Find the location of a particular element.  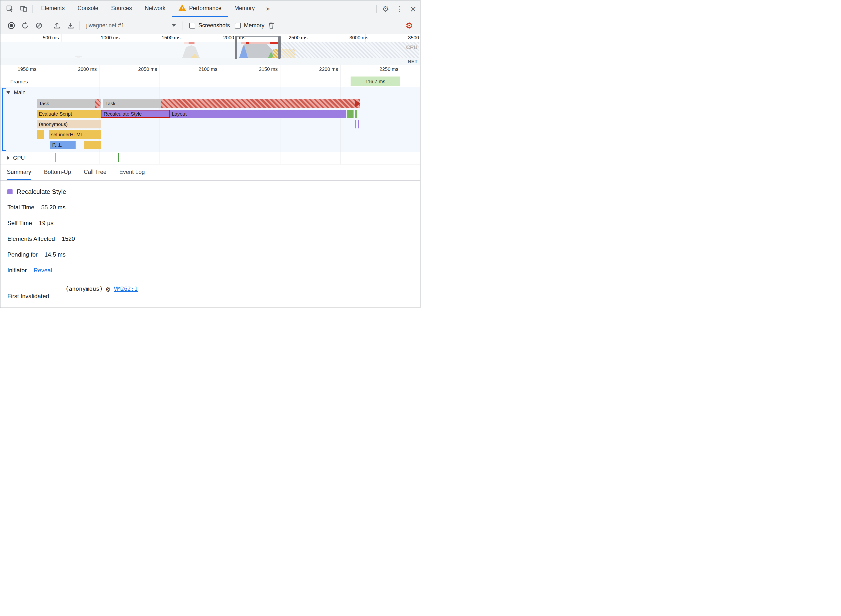

overview-dim-left is located at coordinates (118, 50).